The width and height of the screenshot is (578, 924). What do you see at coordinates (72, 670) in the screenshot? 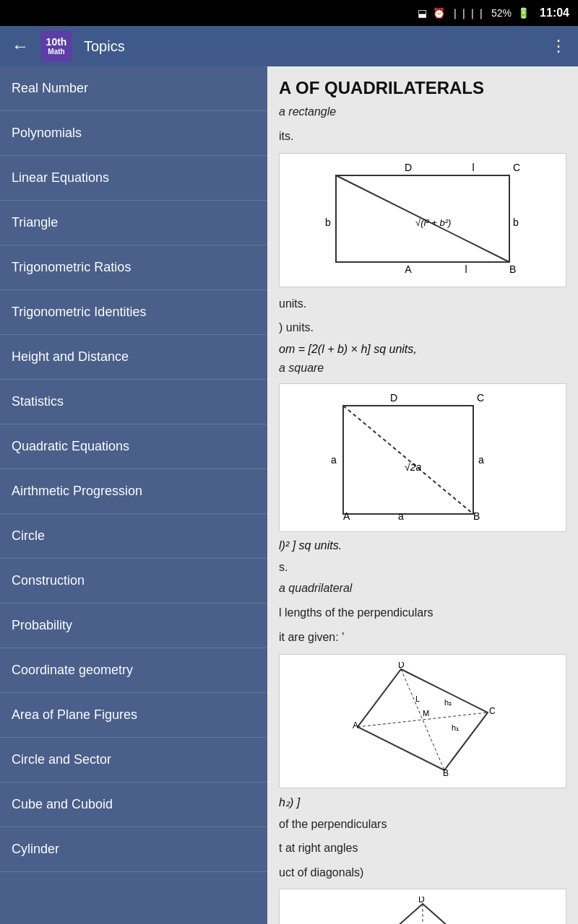
I see `sidebar-label: Coordinate geometry` at bounding box center [72, 670].